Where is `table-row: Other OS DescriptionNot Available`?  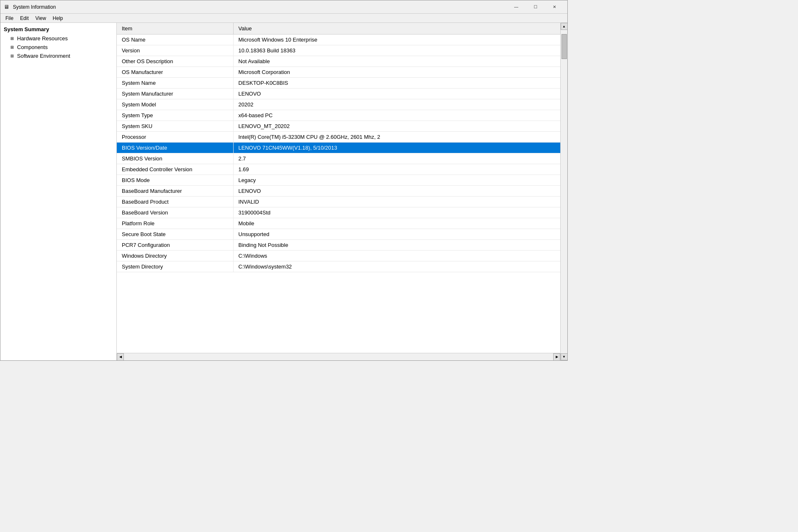
table-row: Other OS DescriptionNot Available is located at coordinates (338, 62).